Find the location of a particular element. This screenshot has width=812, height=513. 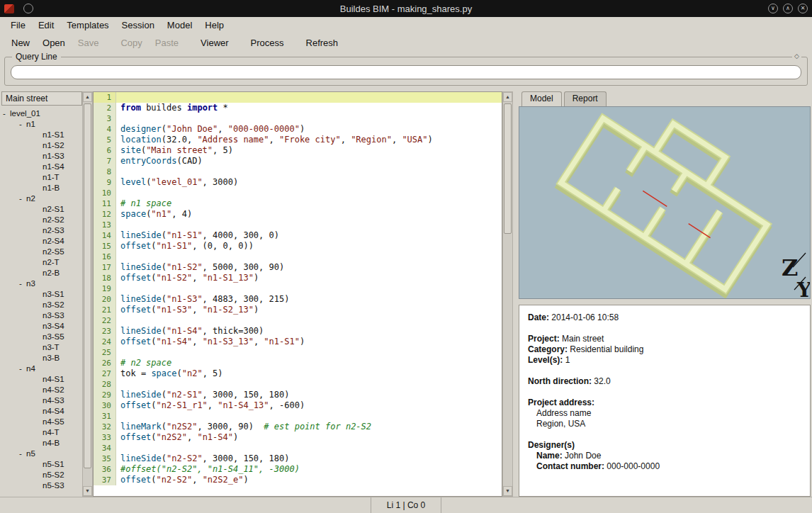

editor-line: 33offset("n2S2", "n1-S4") is located at coordinates (298, 438).